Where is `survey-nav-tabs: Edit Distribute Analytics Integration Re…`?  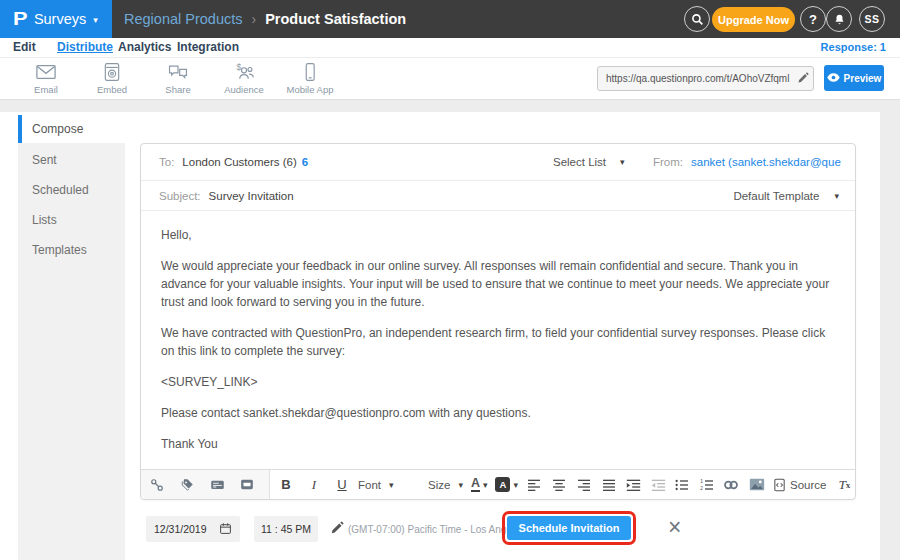 survey-nav-tabs: Edit Distribute Analytics Integration Re… is located at coordinates (450, 48).